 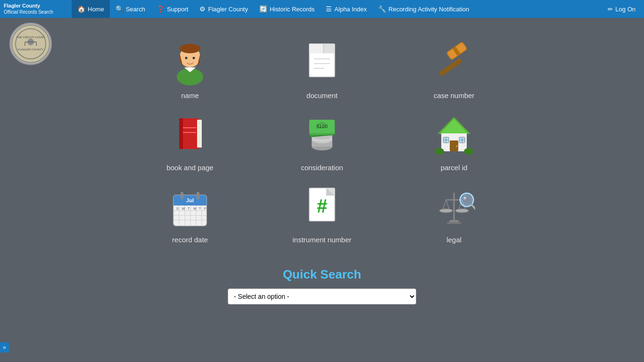 I want to click on tile-label-document: document, so click(x=322, y=95).